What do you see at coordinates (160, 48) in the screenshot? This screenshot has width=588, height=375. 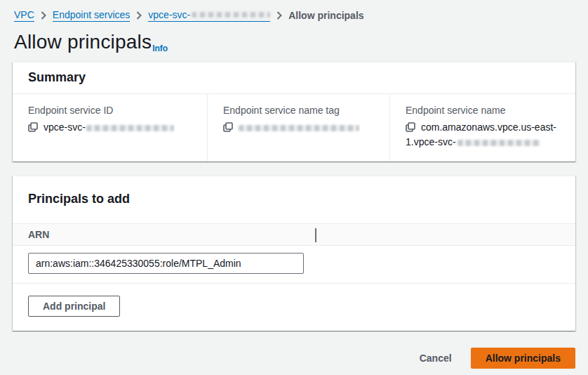 I see `info-link: Info` at bounding box center [160, 48].